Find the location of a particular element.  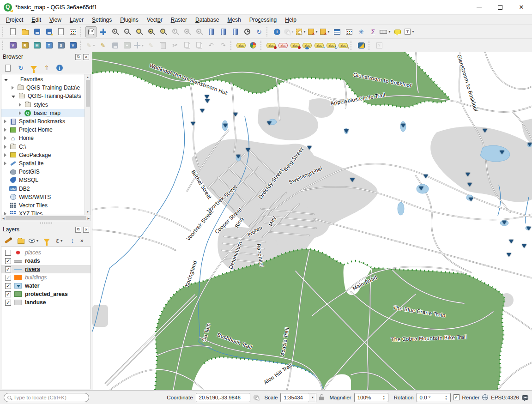

pan-to-selection-button is located at coordinates (103, 32).